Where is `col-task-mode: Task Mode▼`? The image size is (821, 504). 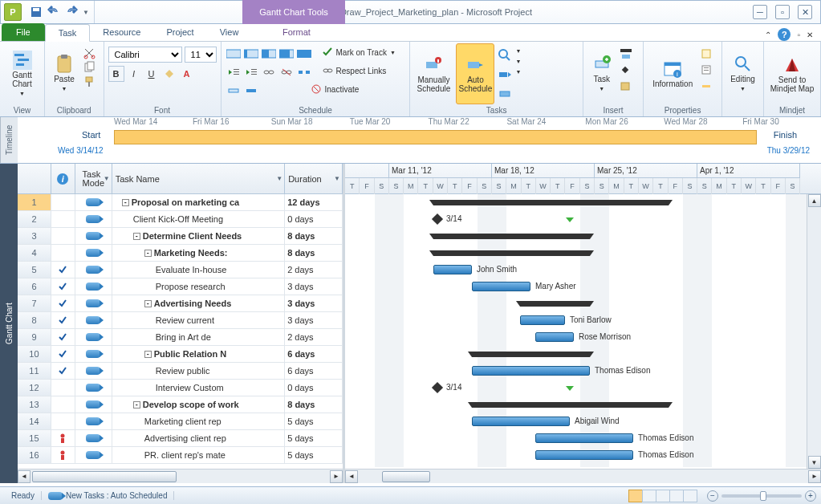 col-task-mode: Task Mode▼ is located at coordinates (94, 178).